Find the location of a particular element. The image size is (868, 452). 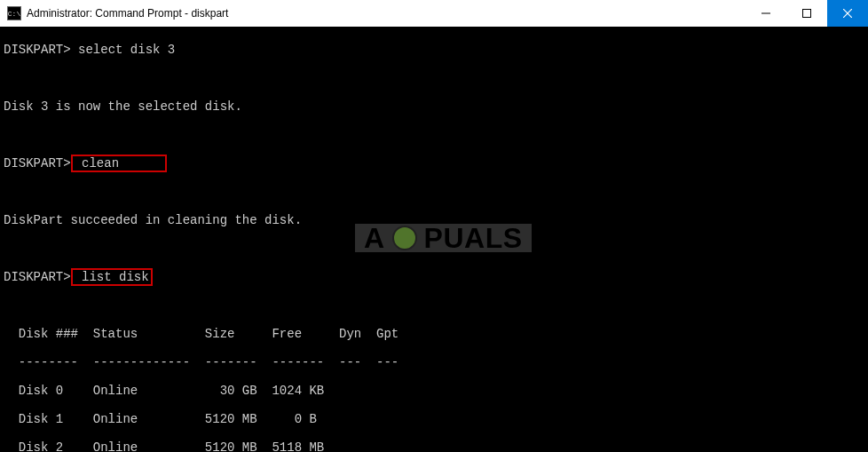

cmd-listdisk-highlight: list disk is located at coordinates (112, 277).